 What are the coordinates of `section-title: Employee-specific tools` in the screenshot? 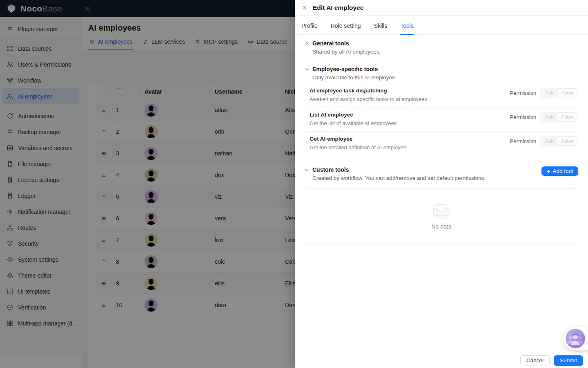 It's located at (345, 69).